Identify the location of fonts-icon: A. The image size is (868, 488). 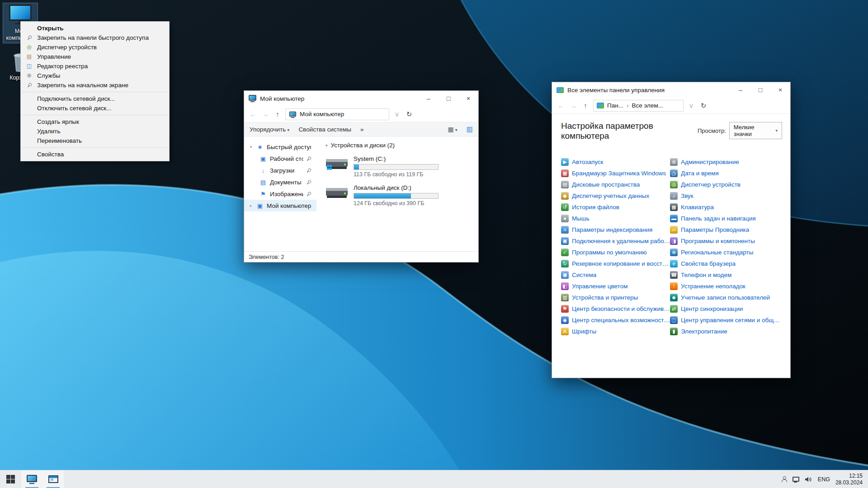
(565, 332).